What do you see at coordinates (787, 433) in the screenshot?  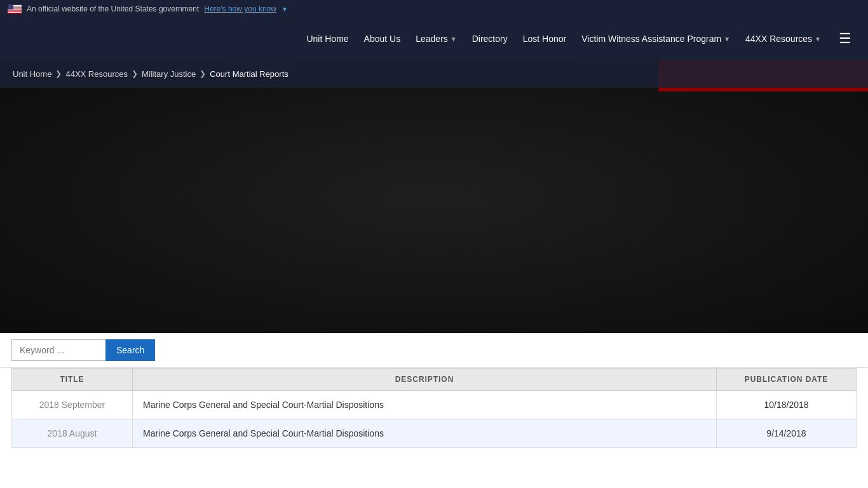 I see `row-date: 9/14/2018` at bounding box center [787, 433].